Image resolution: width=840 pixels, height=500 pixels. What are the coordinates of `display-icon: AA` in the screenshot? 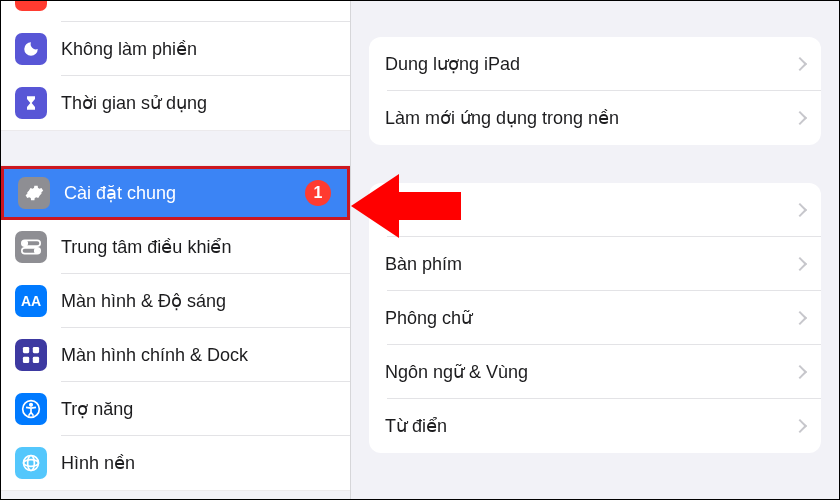 It's located at (31, 301).